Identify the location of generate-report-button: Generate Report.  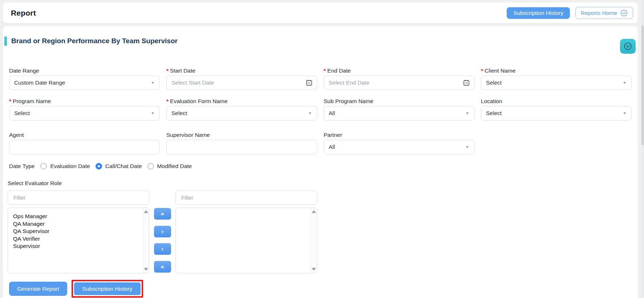
(38, 289).